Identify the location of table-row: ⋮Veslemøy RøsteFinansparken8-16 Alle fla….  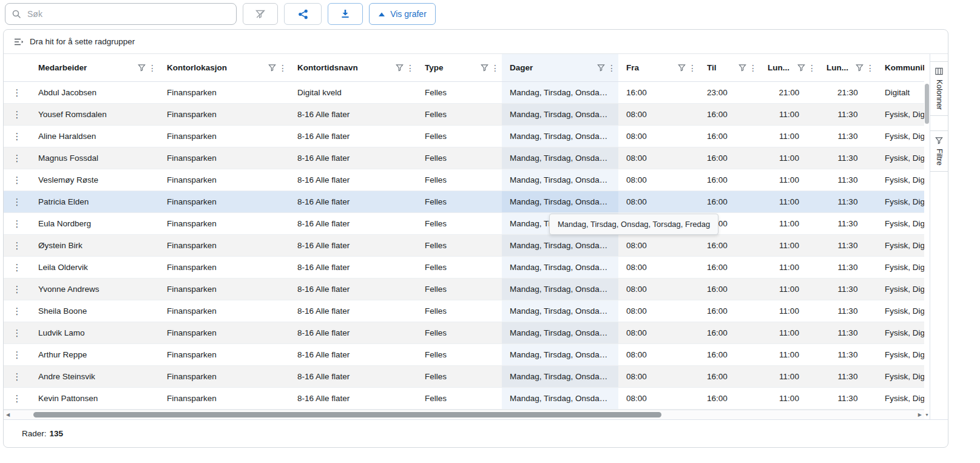
(464, 180).